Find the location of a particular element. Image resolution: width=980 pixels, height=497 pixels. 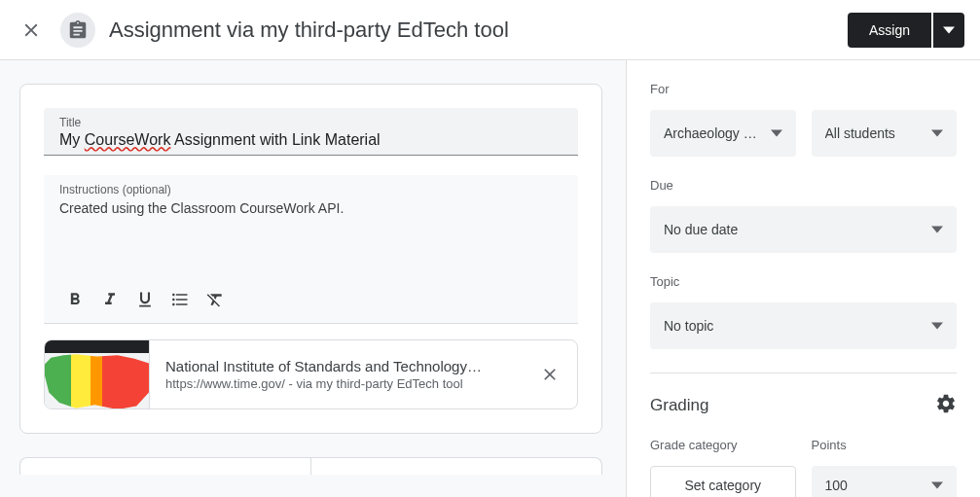

students-select-value: All students is located at coordinates (860, 133).